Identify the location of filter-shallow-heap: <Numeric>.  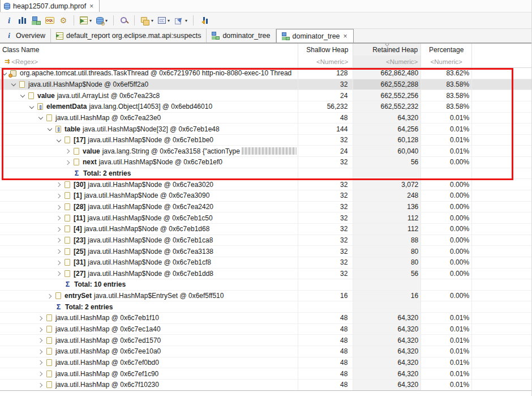
(326, 61).